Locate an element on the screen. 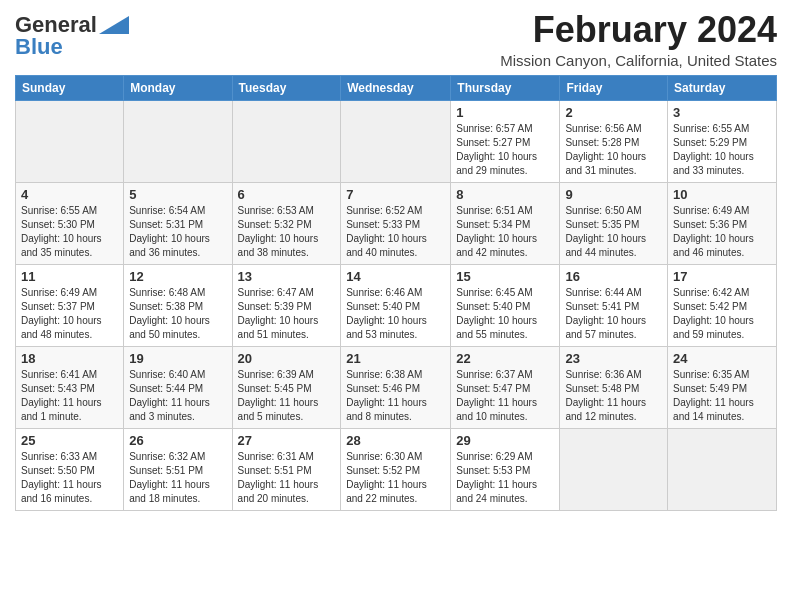 This screenshot has width=792, height=612. cell-date-number: 4 is located at coordinates (70, 194).